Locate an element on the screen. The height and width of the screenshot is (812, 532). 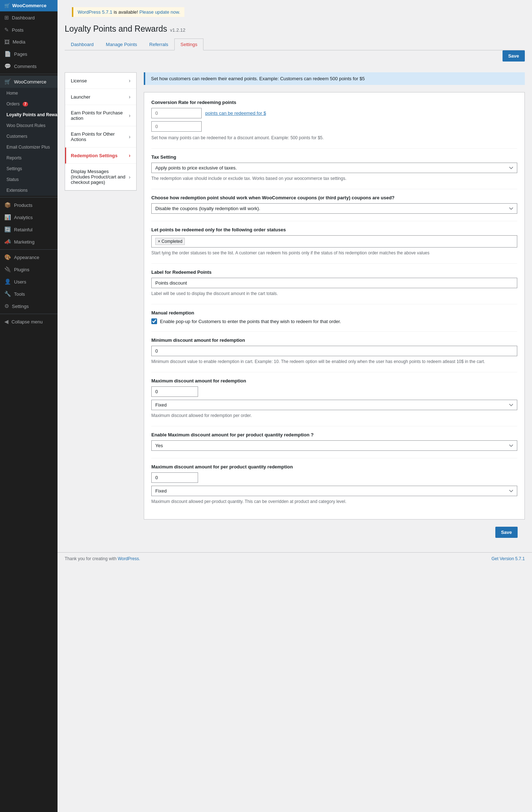
chevron-display-messages: › is located at coordinates (129, 177).